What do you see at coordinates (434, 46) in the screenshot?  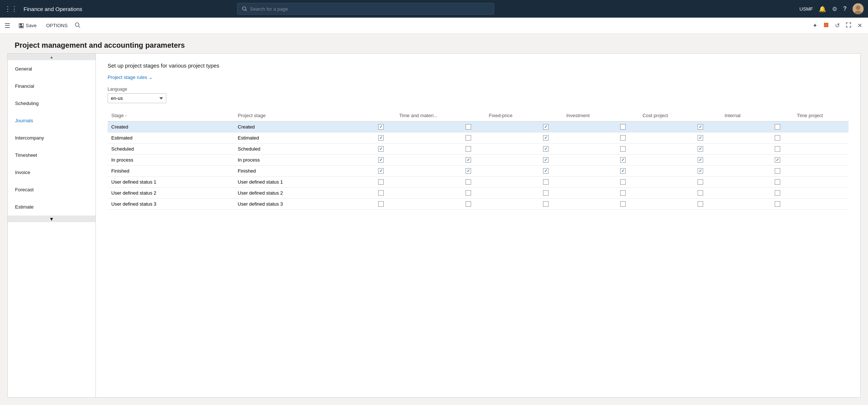 I see `page-title: Project management and accounting parame…` at bounding box center [434, 46].